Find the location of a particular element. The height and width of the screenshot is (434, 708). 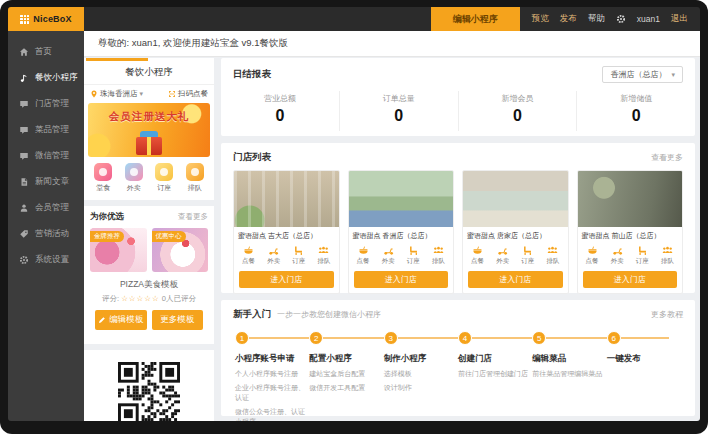

step-item: 个人小程序账号注册 is located at coordinates (272, 374).